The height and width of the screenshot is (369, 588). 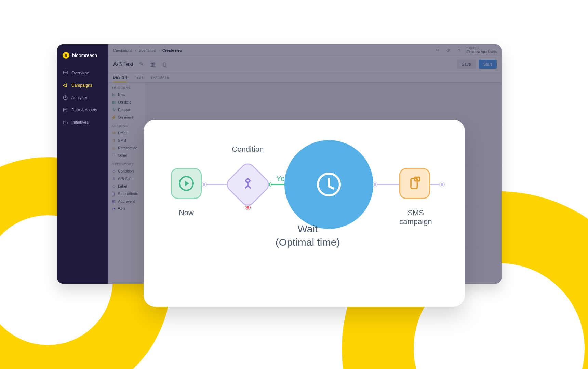 I want to click on overview-icon, so click(x=65, y=73).